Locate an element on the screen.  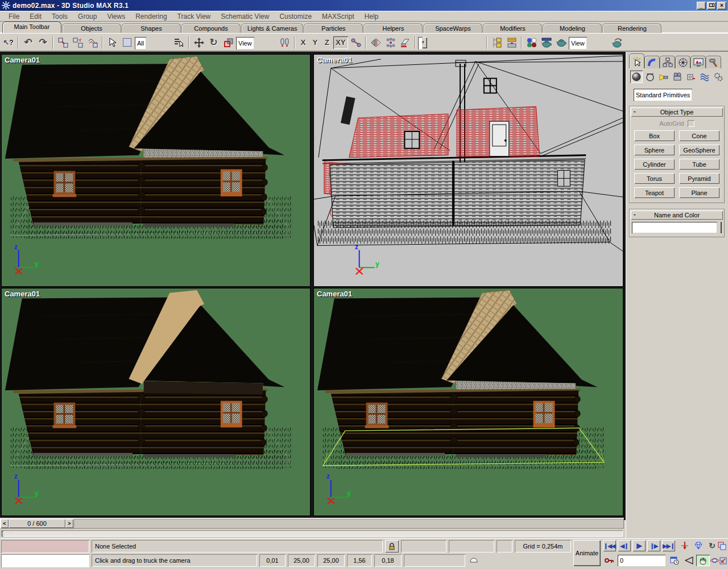
tab-spacewarps: SpaceWarps is located at coordinates (453, 28).